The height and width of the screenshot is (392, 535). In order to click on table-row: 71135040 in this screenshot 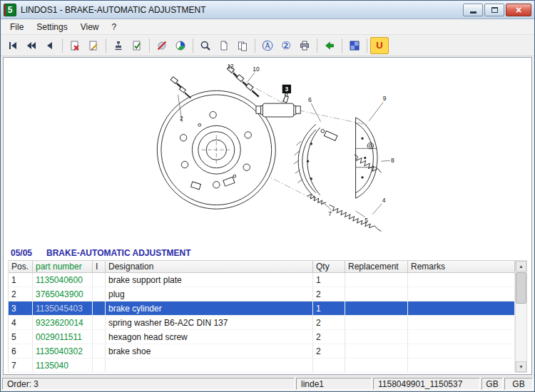, I will do `click(262, 366)`.